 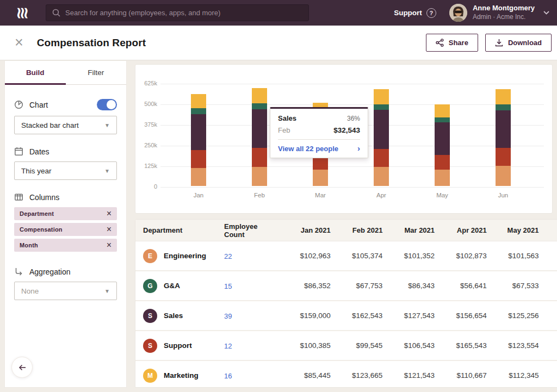 I want to click on table-row-marketing: MMarketing16$85,445$123,665$121,543$110,…, so click(x=346, y=374).